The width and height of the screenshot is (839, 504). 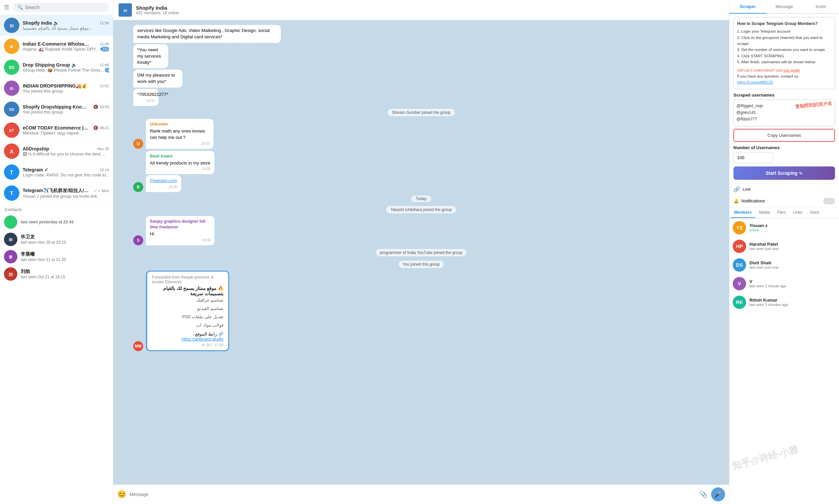 I want to click on bell-icon: 🔔, so click(x=736, y=201).